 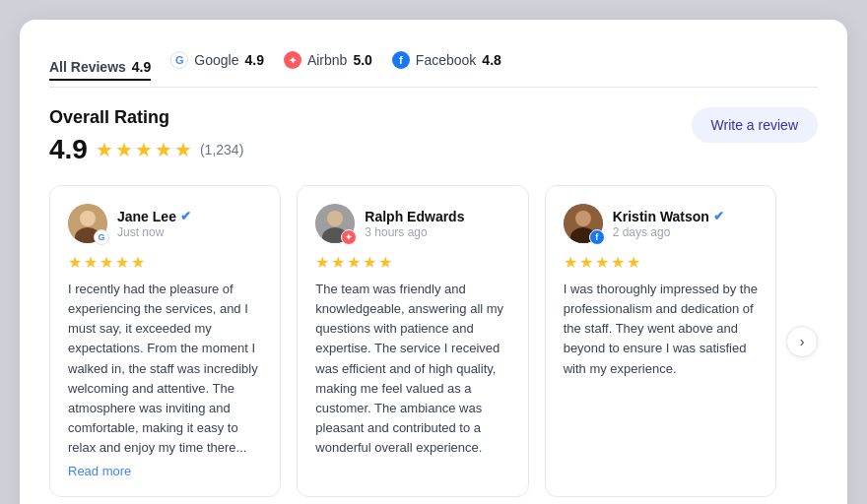 I want to click on tabs-bar: All Reviews 4.9 G Google 4.9 ✦ Airbnb 5.…, so click(x=434, y=67).